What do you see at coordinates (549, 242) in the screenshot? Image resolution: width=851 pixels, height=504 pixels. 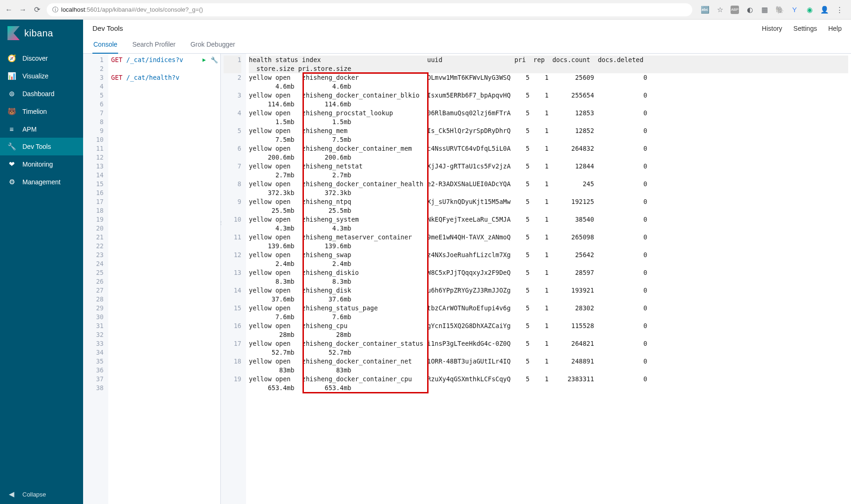 I see `table-row: yellow open zhisheng_metaserver_containe…` at bounding box center [549, 242].